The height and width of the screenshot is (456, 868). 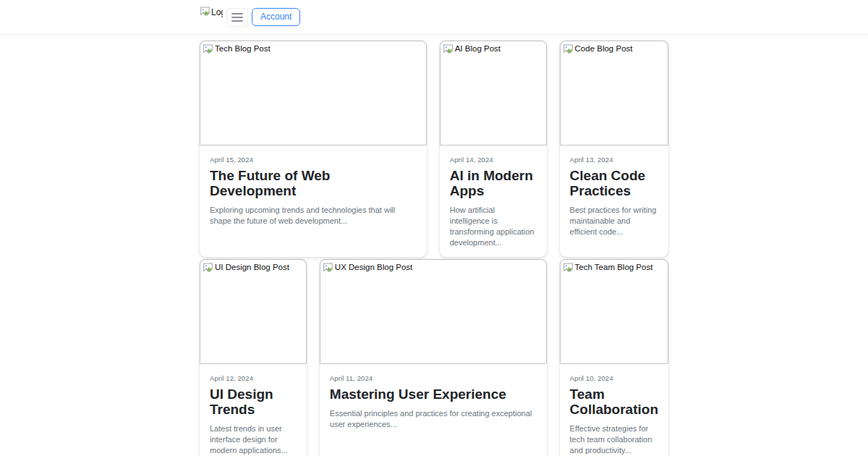 I want to click on post-broken-image: Tech Blog Post, so click(x=313, y=93).